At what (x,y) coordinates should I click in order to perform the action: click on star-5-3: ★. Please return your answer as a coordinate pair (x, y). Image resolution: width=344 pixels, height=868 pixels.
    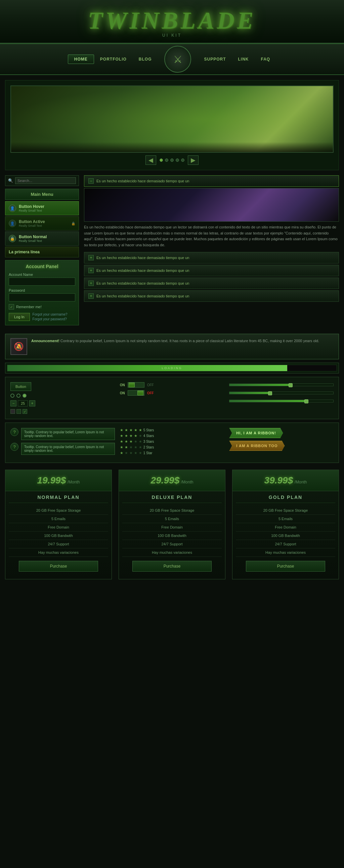
    Looking at the image, I should click on (131, 430).